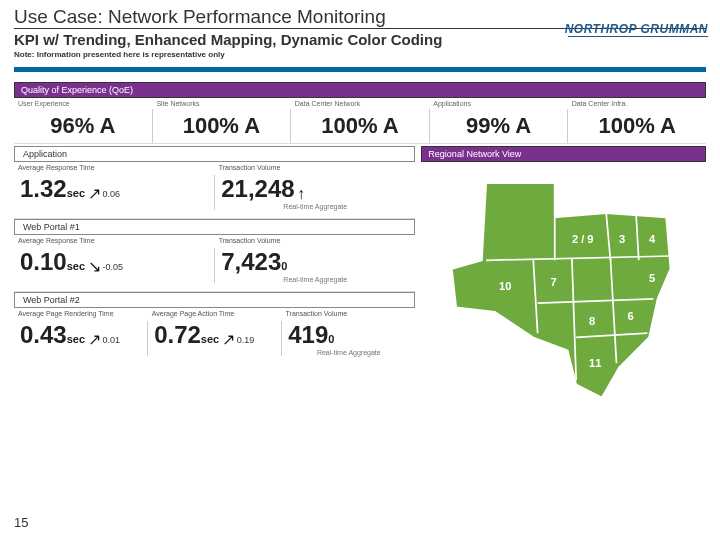  What do you see at coordinates (505, 286) in the screenshot?
I see `region-10: 10` at bounding box center [505, 286].